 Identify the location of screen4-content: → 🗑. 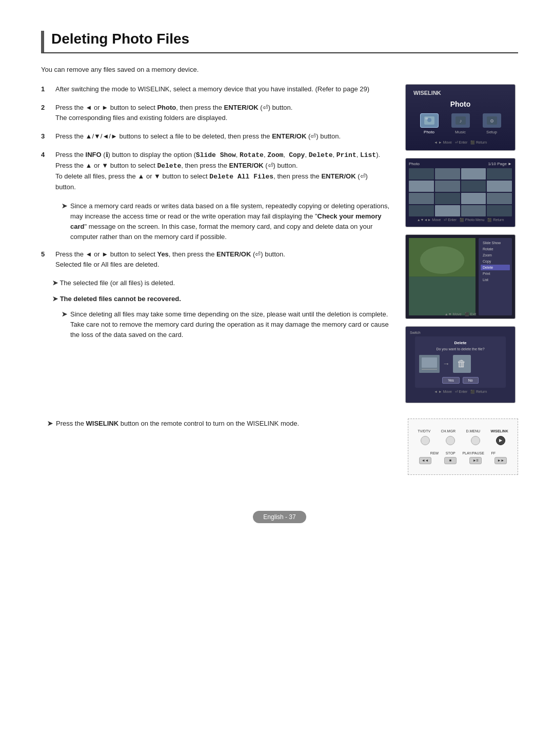
(461, 364).